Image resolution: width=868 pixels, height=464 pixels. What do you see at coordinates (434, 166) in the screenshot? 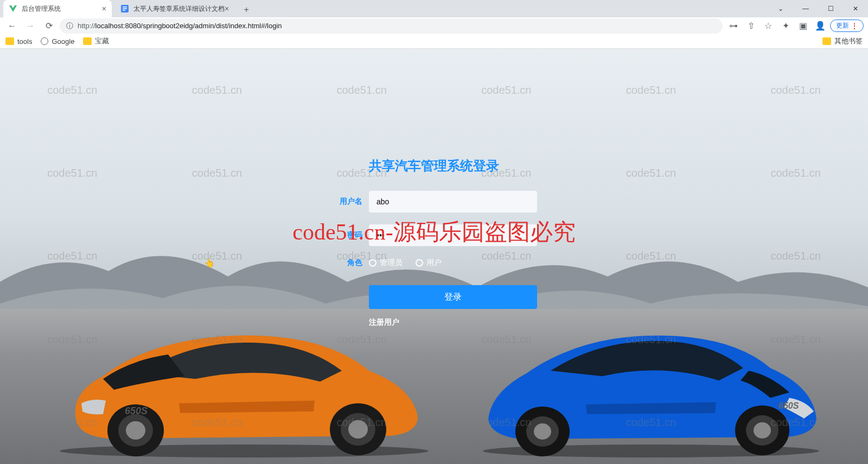
I see `login-title: 共享汽车管理系统登录` at bounding box center [434, 166].